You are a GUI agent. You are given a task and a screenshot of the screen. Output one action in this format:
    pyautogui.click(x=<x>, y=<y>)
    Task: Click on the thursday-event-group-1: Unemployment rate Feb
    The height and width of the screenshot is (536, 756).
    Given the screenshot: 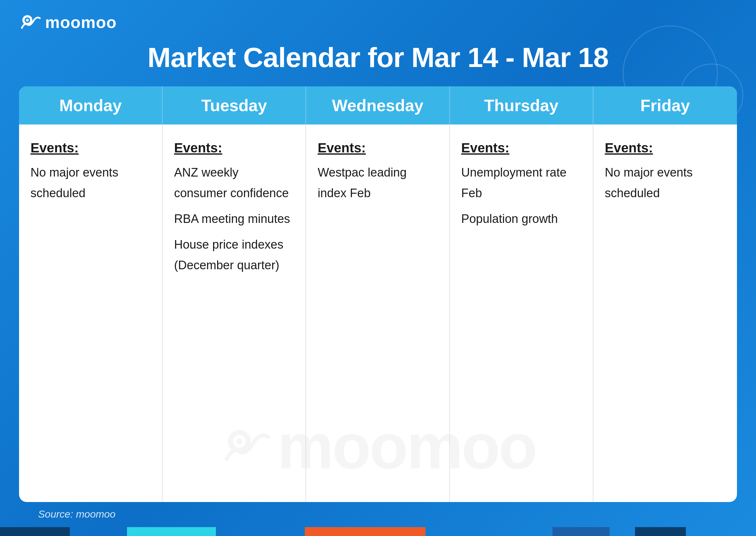 What is the action you would take?
    pyautogui.click(x=521, y=183)
    